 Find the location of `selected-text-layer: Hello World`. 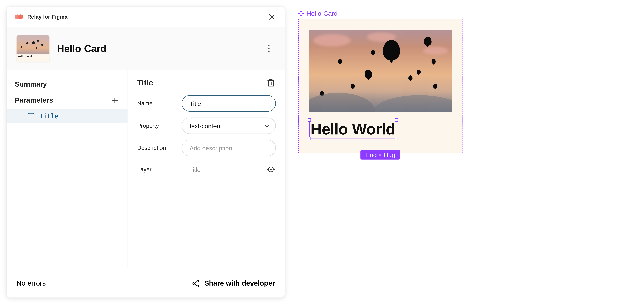

selected-text-layer: Hello World is located at coordinates (353, 129).